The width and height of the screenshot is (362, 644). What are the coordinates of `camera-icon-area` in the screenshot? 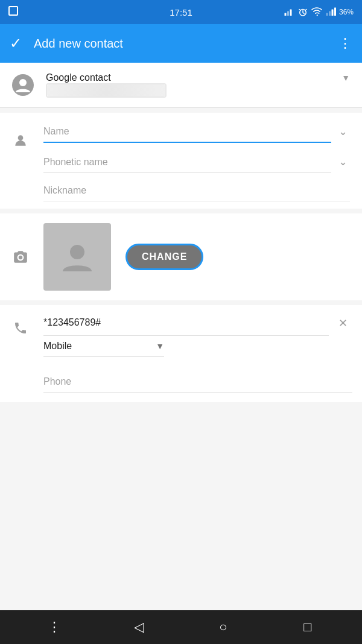 It's located at (21, 257).